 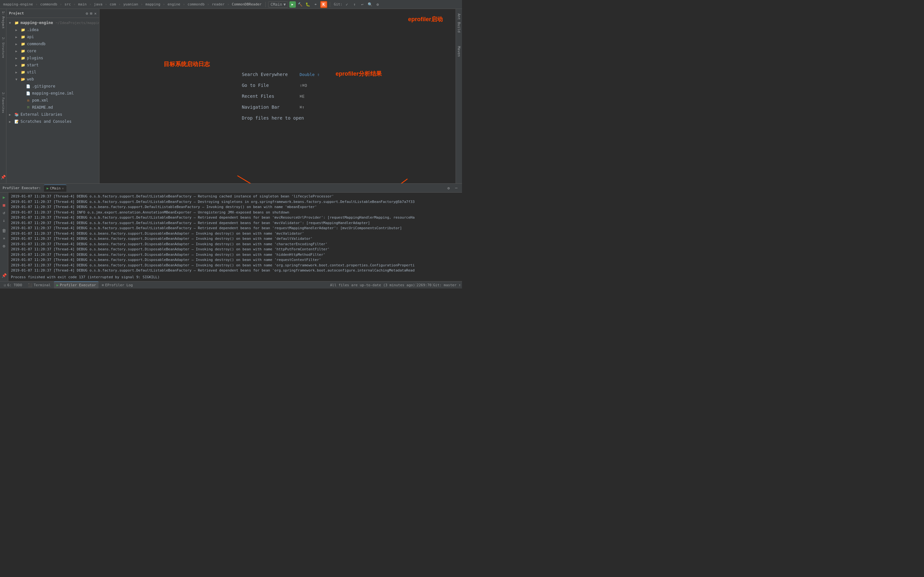 What do you see at coordinates (4, 238) in the screenshot?
I see `console-wrap-icon: ≡` at bounding box center [4, 238].